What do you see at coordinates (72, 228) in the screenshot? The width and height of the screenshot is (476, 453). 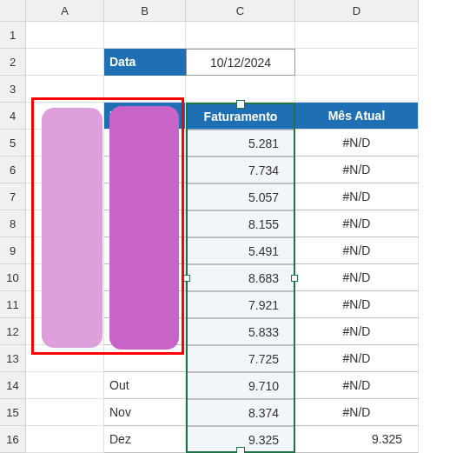 I see `shape-rounded-rect-light` at bounding box center [72, 228].